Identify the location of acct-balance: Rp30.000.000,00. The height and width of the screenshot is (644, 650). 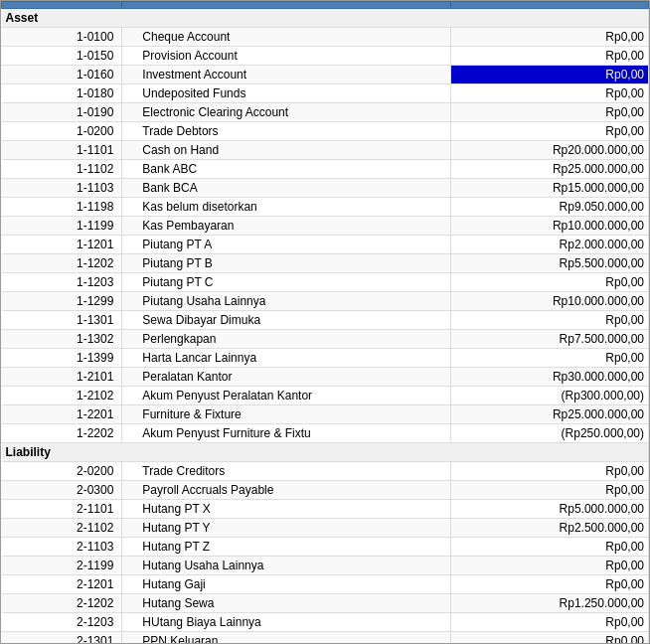
(551, 378).